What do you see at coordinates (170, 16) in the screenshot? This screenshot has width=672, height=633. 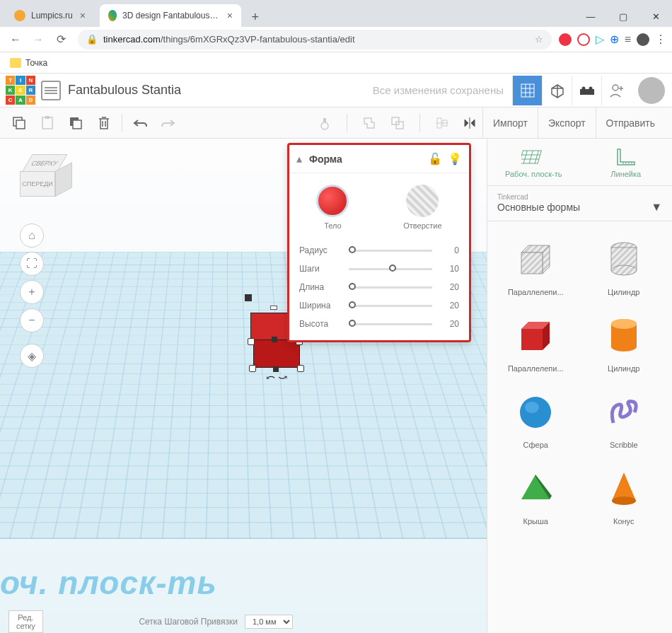 I see `browser-tab-1: 3D design Fantabulous Stantia | T ×` at bounding box center [170, 16].